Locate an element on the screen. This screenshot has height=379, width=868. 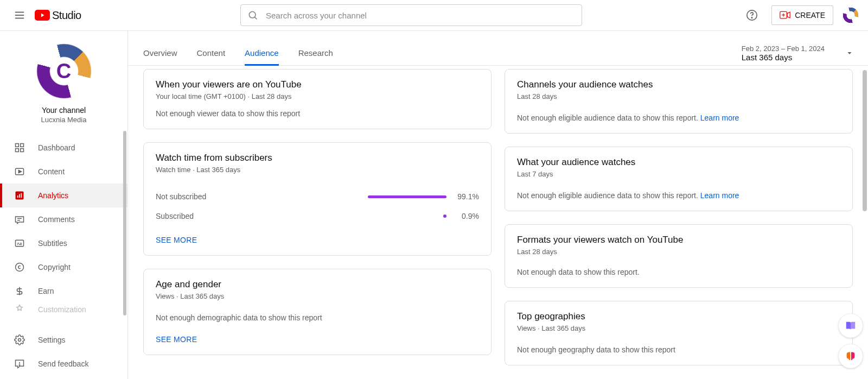
card-subtitle: Last 7 days is located at coordinates (679, 174).